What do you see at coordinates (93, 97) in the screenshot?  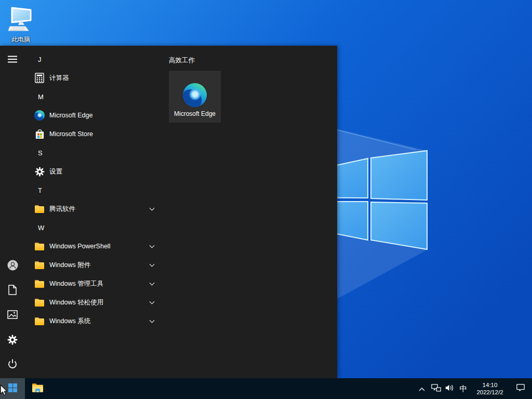 I see `app-list-letter-m: M` at bounding box center [93, 97].